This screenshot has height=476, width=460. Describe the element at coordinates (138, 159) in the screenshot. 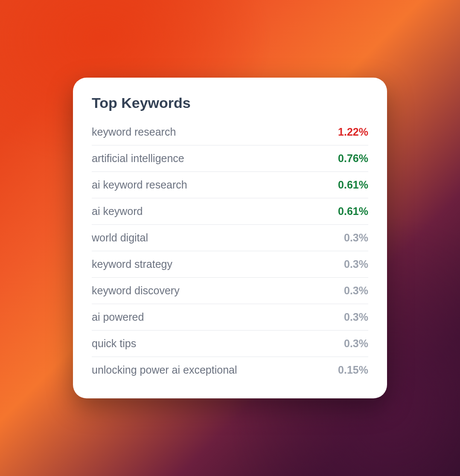

I see `keyword-label: artificial intelligence` at that location.